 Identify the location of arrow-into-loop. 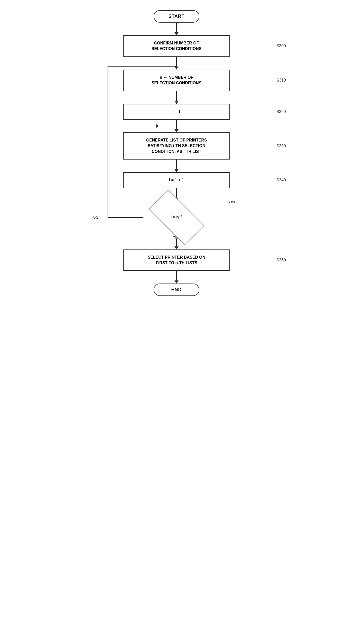
(176, 126).